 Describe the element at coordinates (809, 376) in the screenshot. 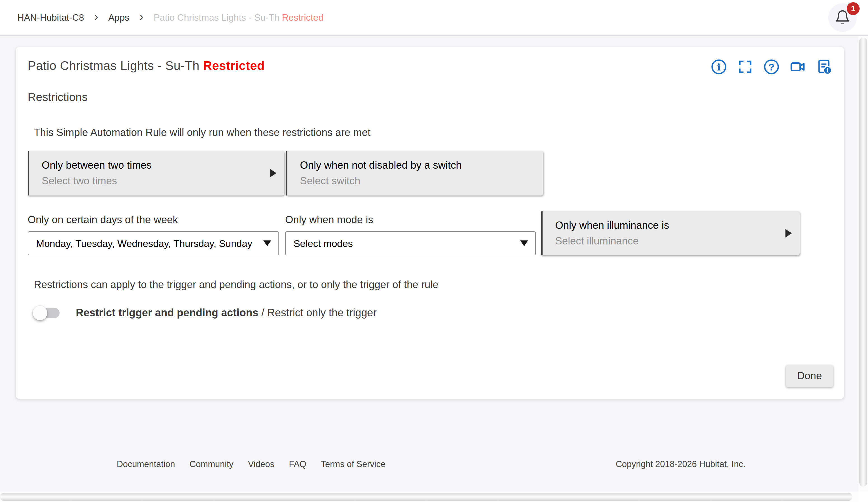

I see `done-button: Done` at that location.